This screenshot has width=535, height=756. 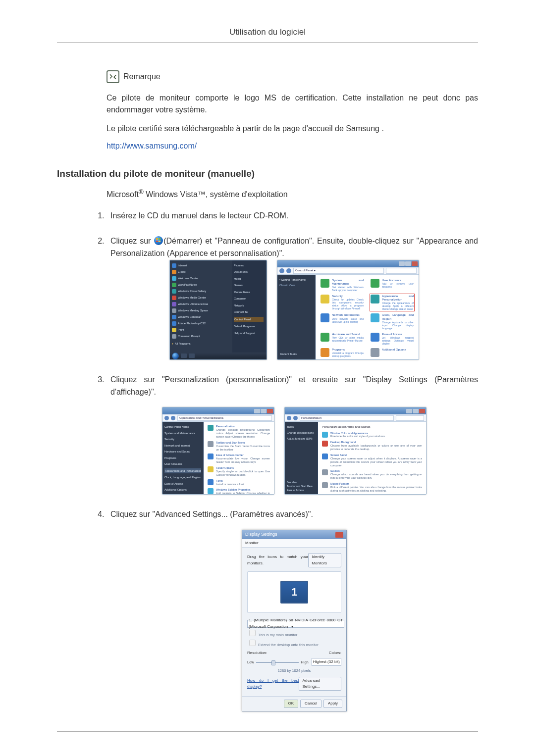 What do you see at coordinates (292, 104) in the screenshot?
I see `paragraph-1: Ce pilote de moniteur comporte le logo M…` at bounding box center [292, 104].